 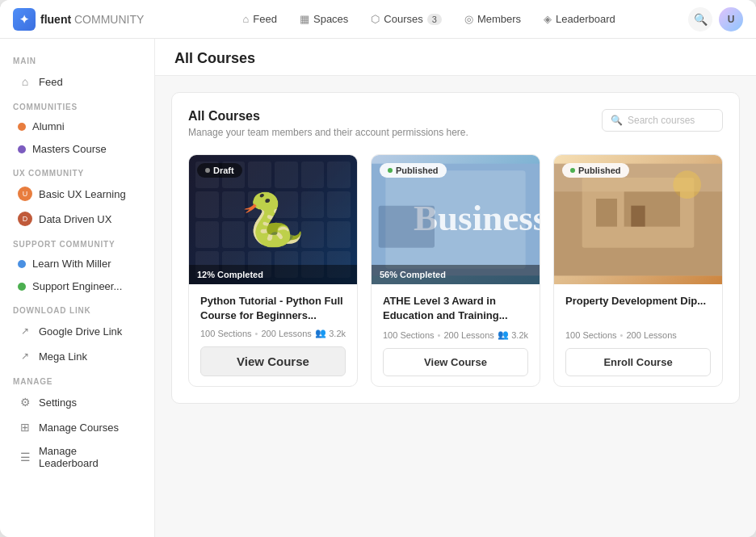 I want to click on page-title: All Courses, so click(x=456, y=58).